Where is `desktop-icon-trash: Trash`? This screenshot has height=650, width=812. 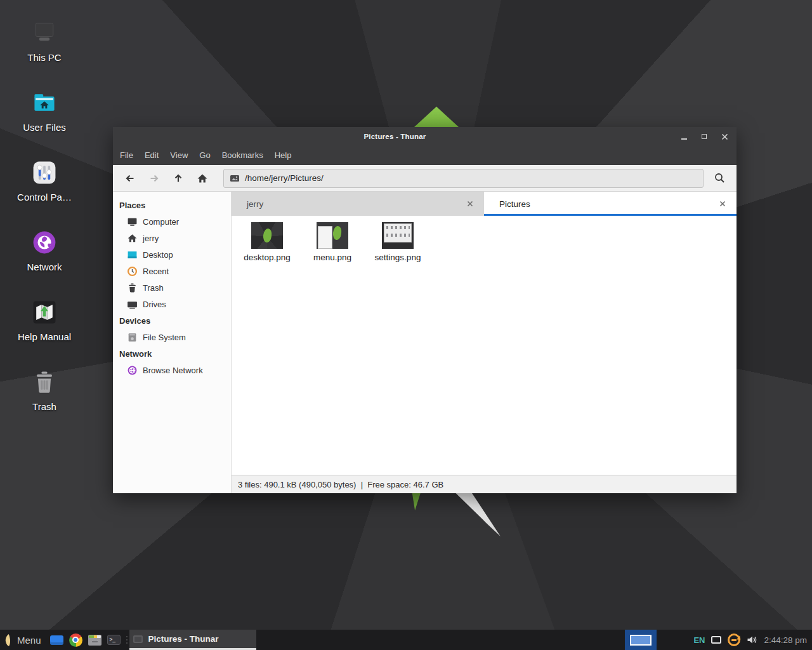
desktop-icon-trash: Trash is located at coordinates (44, 399).